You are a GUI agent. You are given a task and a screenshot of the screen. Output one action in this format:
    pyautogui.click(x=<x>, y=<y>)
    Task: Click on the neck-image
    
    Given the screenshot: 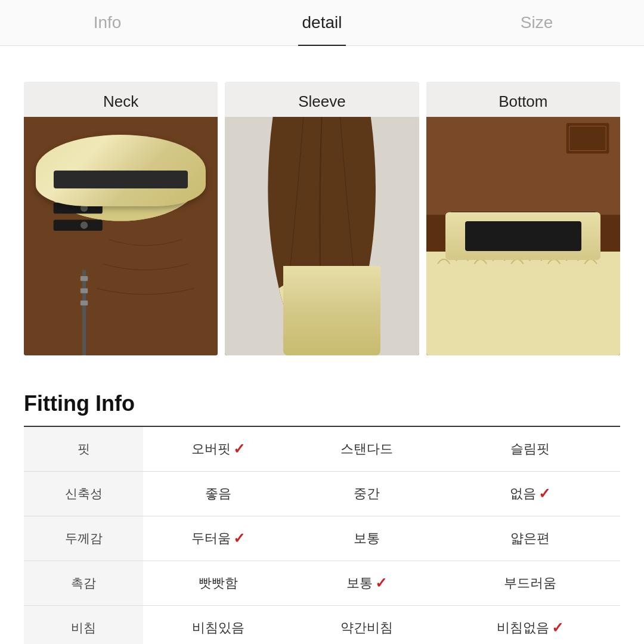 What is the action you would take?
    pyautogui.click(x=120, y=236)
    